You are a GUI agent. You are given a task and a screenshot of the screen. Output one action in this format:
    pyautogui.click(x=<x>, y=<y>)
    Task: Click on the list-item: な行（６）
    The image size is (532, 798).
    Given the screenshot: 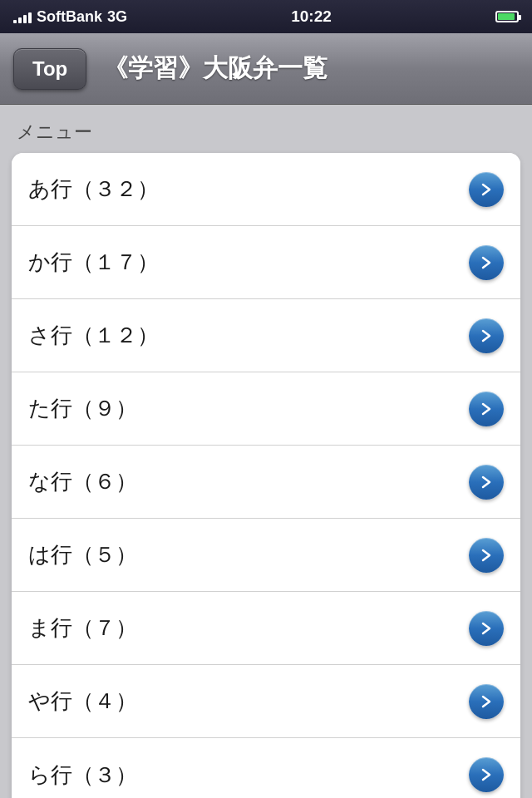 What is the action you would take?
    pyautogui.click(x=266, y=482)
    